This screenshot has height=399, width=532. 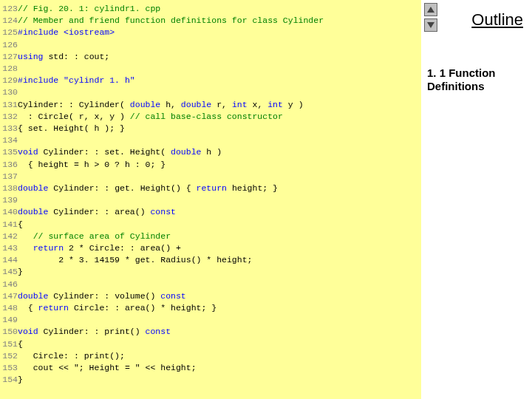 I want to click on code-line: 132 : Circle( r, x, y ) // call base-cla…, so click(x=207, y=117).